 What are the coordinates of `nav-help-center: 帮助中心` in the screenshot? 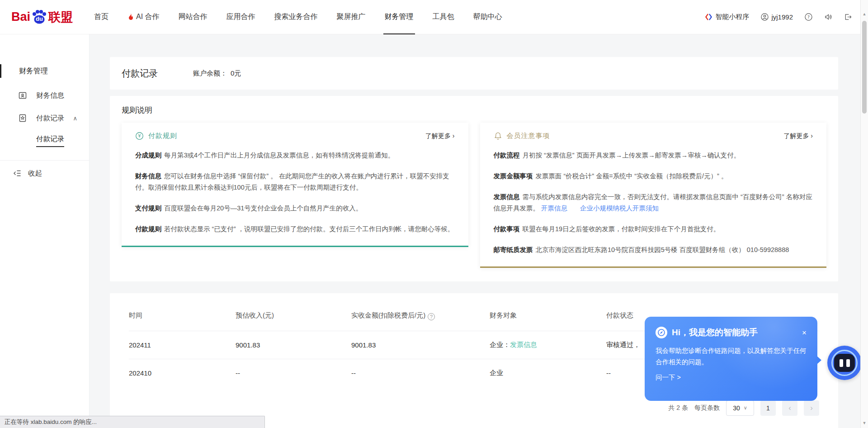 It's located at (488, 17).